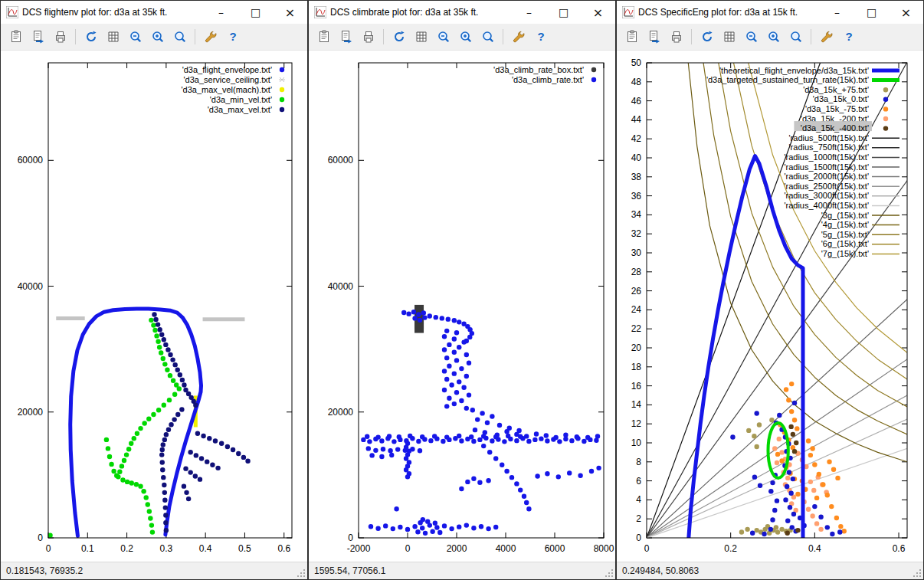 This screenshot has height=580, width=924. Describe the element at coordinates (349, 571) in the screenshot. I see `cursor-coordinates: 1595.54, 77056.1` at that location.